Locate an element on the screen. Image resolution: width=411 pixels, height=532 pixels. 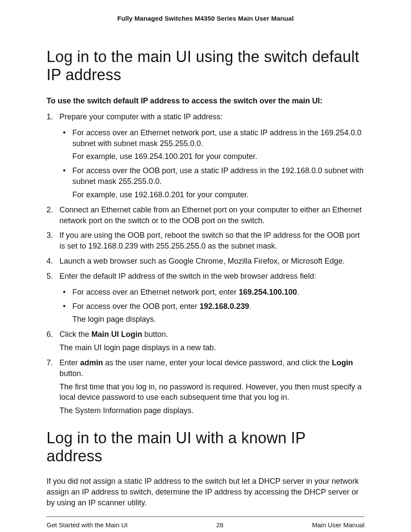
section-title-default-ip: Log in to the main UI using the switch d… is located at coordinates (206, 66).